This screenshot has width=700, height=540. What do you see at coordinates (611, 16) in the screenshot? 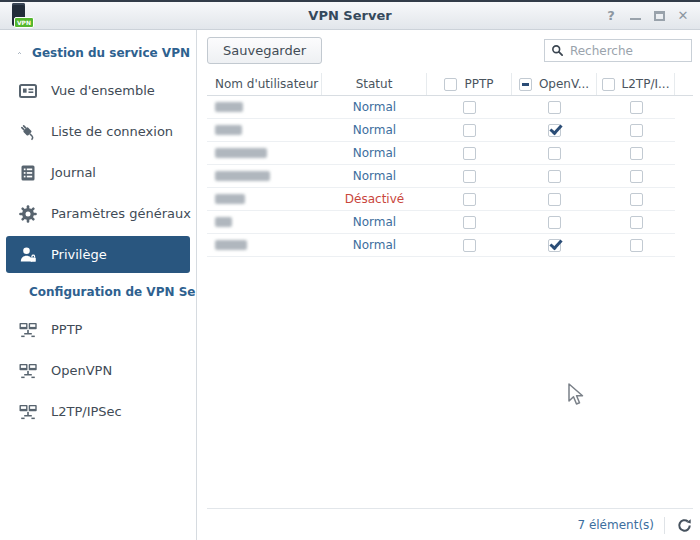
I see `help-button: ?` at bounding box center [611, 16].